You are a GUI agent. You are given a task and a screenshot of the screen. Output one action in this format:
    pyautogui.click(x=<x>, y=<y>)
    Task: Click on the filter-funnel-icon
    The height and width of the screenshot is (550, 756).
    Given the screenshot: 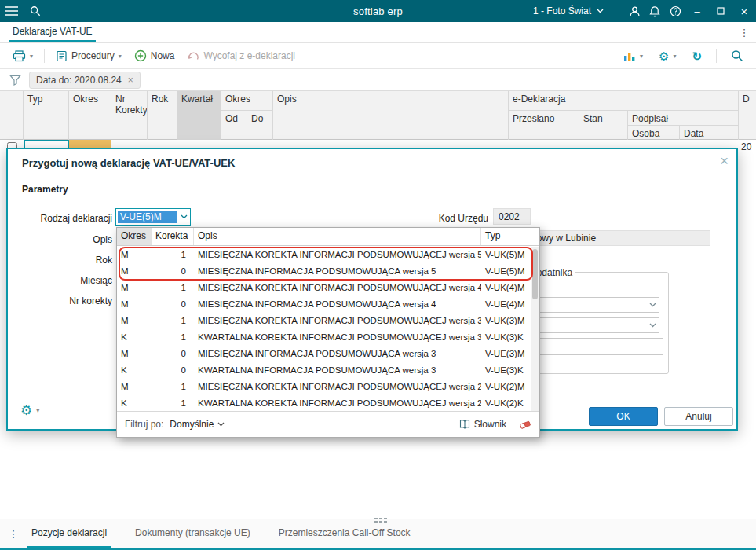 What is the action you would take?
    pyautogui.click(x=16, y=80)
    